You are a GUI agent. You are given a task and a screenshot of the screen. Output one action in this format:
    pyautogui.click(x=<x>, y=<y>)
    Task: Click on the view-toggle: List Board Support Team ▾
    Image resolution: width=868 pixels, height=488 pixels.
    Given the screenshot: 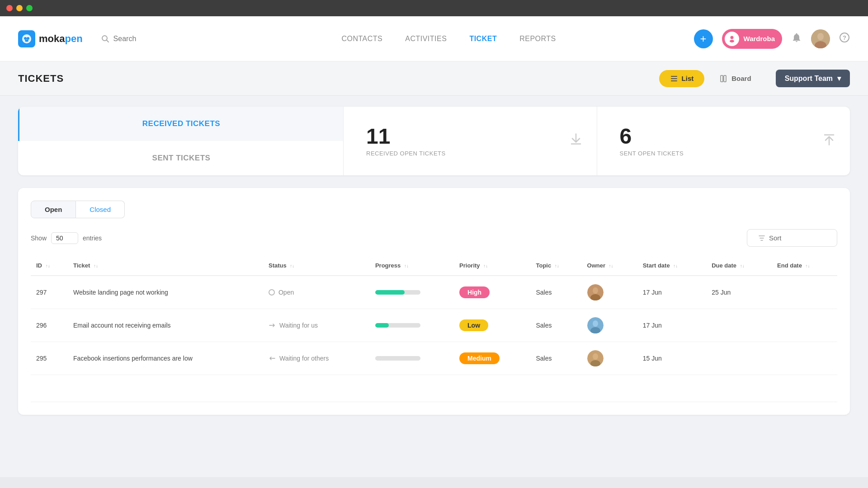 What is the action you would take?
    pyautogui.click(x=755, y=79)
    